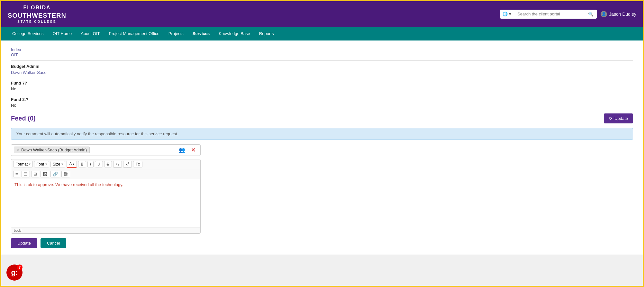 The width and height of the screenshot is (644, 287). Describe the element at coordinates (37, 22) in the screenshot. I see `logo-line3: STATE COLLEGE` at that location.